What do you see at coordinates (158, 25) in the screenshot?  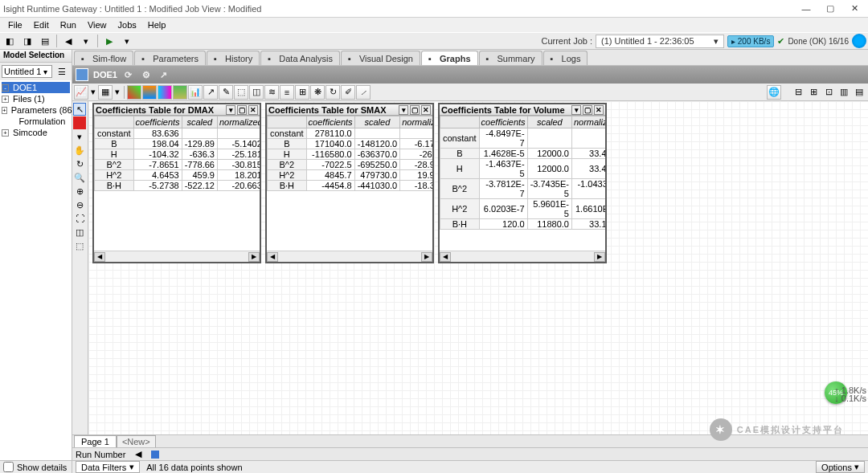 I see `menu-help: Help` at bounding box center [158, 25].